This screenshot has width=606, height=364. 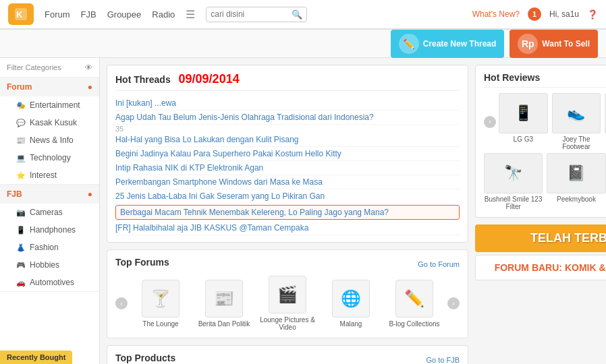 I want to click on forum-item-blog: ✏️ B-log Collections, so click(x=414, y=303).